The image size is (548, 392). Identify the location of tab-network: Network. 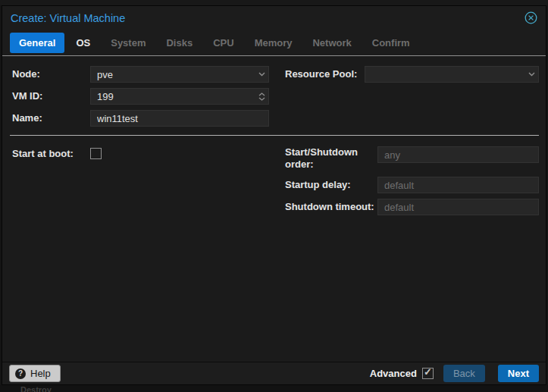
(332, 42).